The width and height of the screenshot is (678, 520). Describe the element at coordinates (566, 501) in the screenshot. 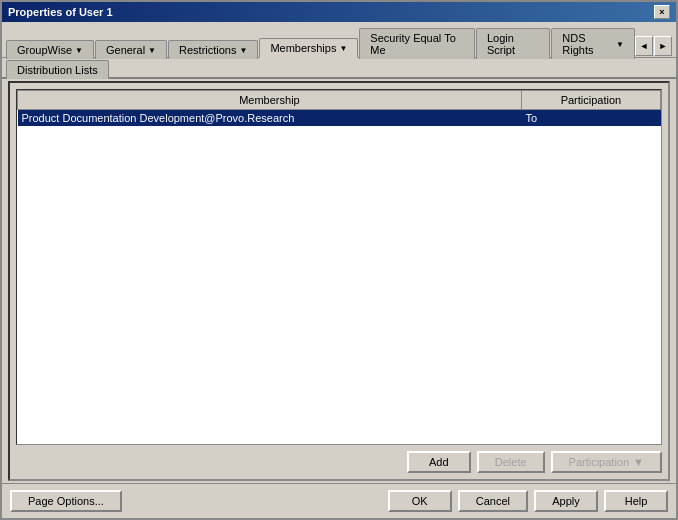

I see `apply-button: Apply` at that location.